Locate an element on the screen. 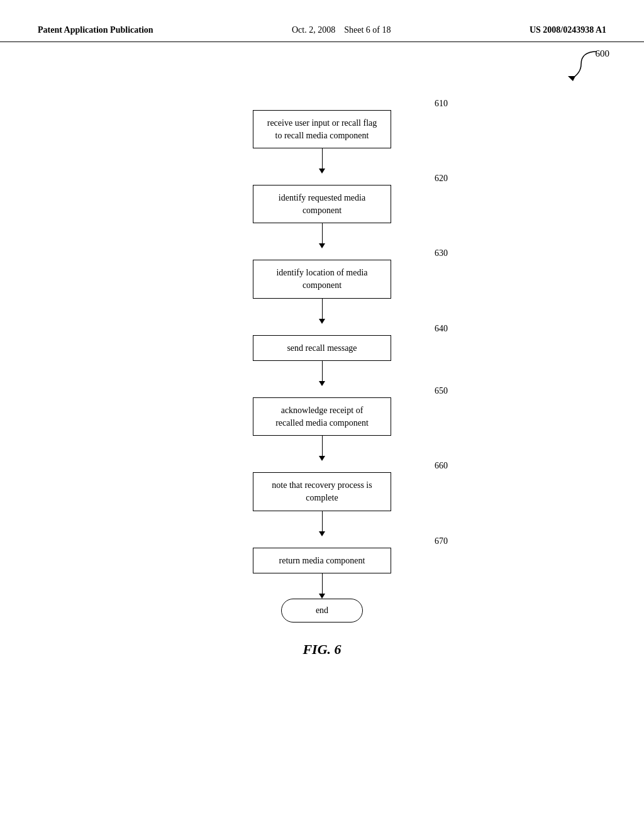 The width and height of the screenshot is (644, 830). step-610: 610 receive user input or recall flagto … is located at coordinates (322, 123).